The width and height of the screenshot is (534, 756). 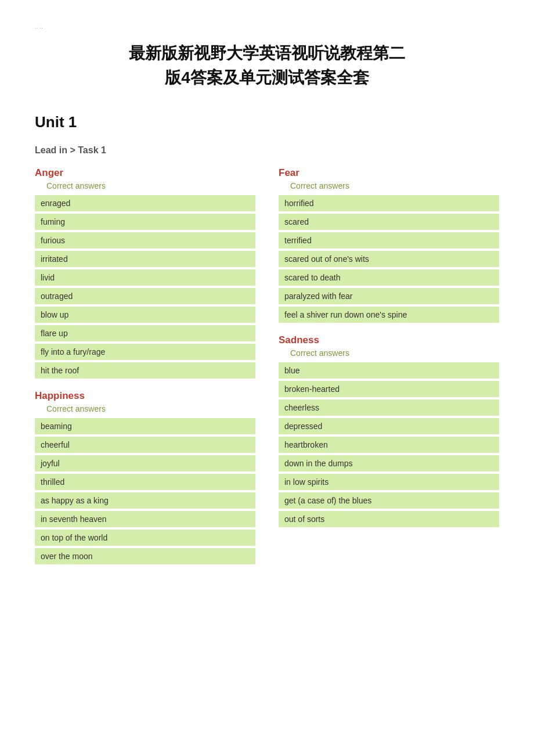 What do you see at coordinates (145, 352) in the screenshot?
I see `list-item: fly into a fury/rage` at bounding box center [145, 352].